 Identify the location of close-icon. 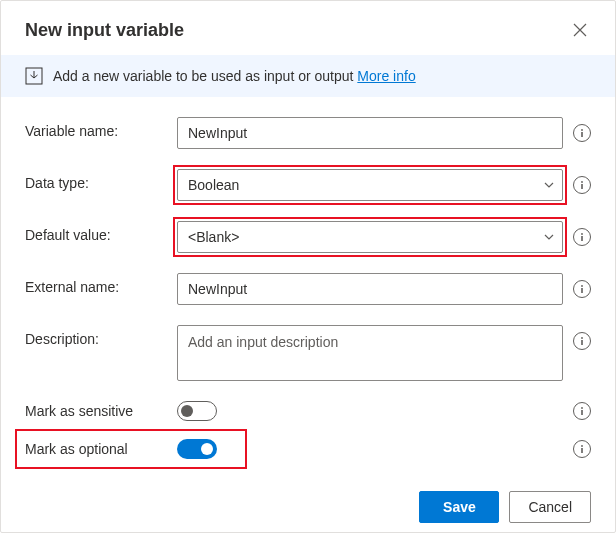
(580, 30).